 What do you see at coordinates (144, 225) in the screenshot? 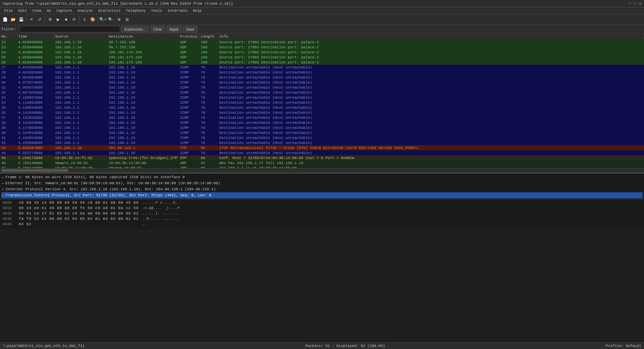
I see `hex-ascii-4: ..` at bounding box center [144, 225].